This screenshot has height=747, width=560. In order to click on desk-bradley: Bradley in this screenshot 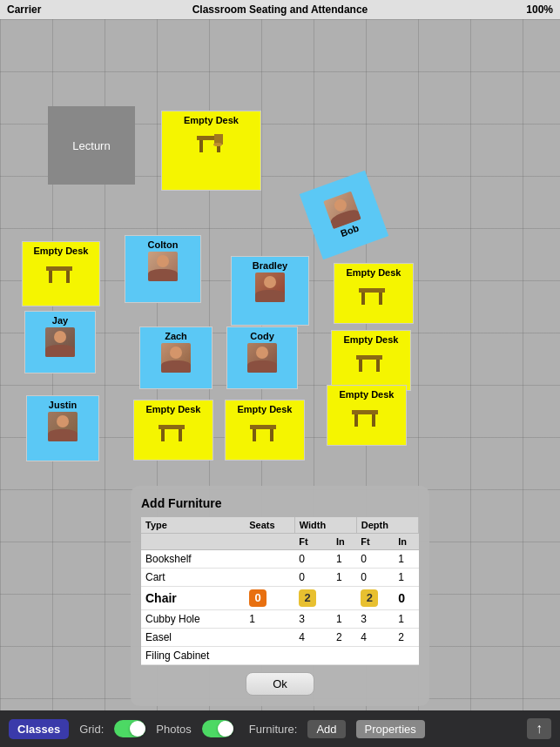, I will do `click(270, 291)`.